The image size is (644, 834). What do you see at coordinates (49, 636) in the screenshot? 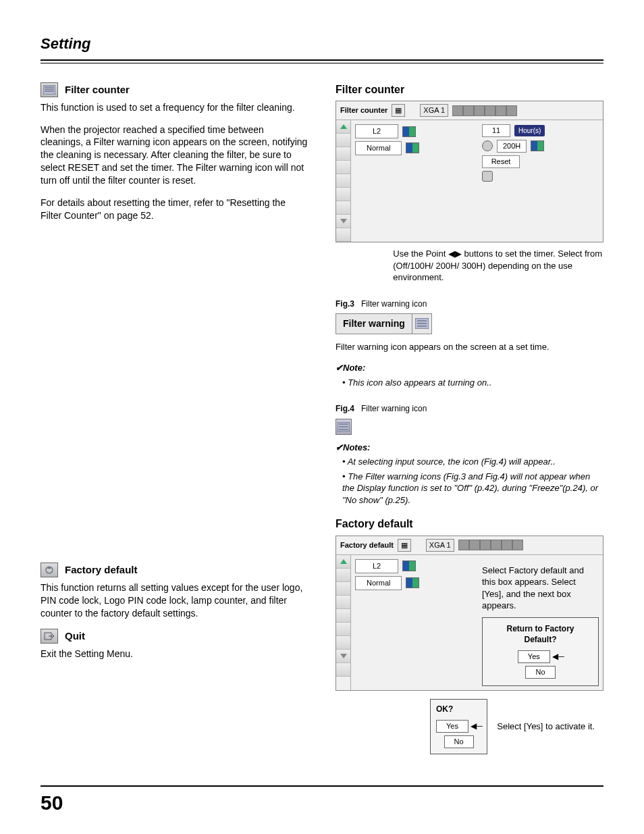
I see `quit-icon` at bounding box center [49, 636].